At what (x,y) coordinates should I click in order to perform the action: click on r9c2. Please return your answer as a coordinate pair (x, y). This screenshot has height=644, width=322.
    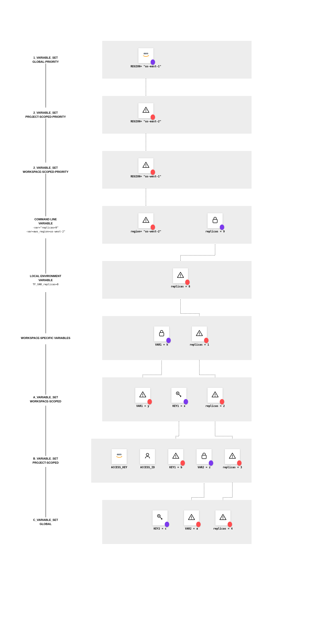
    Looking at the image, I should click on (192, 518).